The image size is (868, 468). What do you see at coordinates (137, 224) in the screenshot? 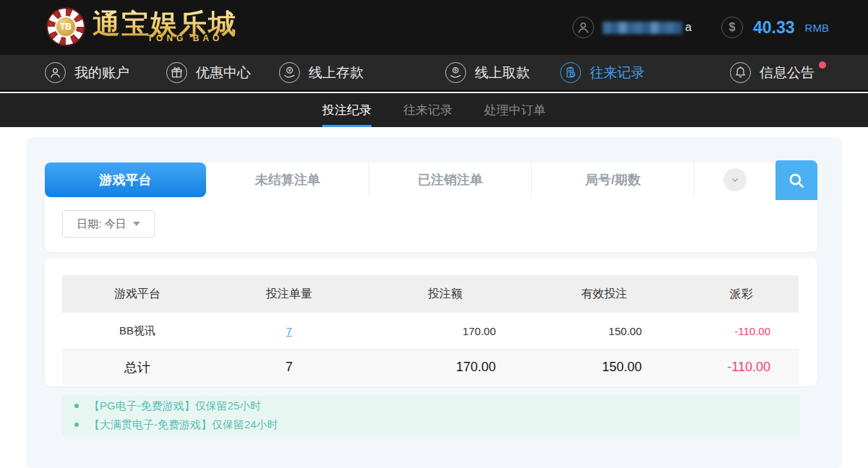
I see `triangle-down-icon` at bounding box center [137, 224].